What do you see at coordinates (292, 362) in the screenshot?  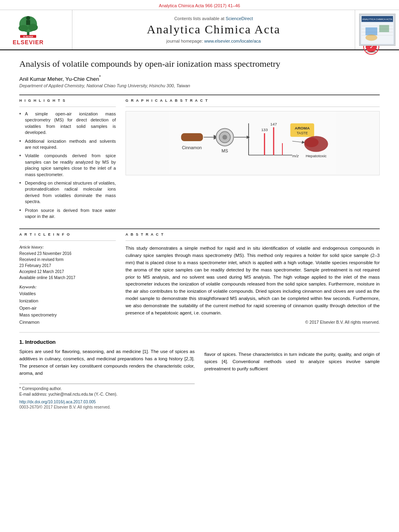 I see `intro-right-text: flavor of spices. These characteristics …` at bounding box center [292, 362].